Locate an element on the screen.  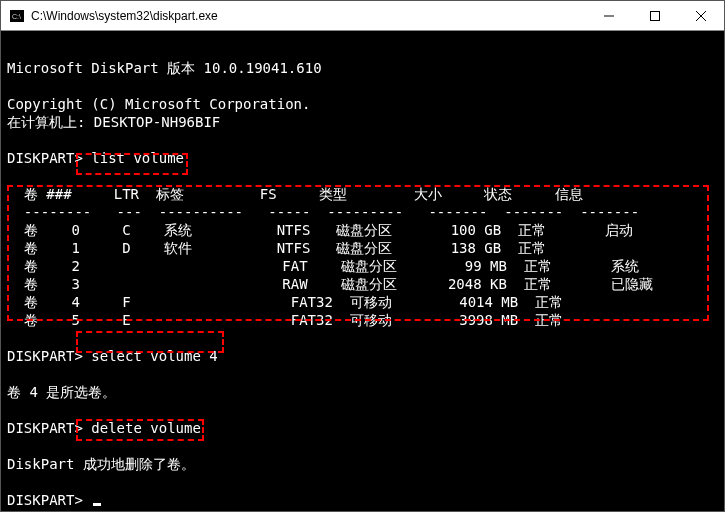
selected-msg: 卷 4 是所选卷。 is located at coordinates (62, 392).